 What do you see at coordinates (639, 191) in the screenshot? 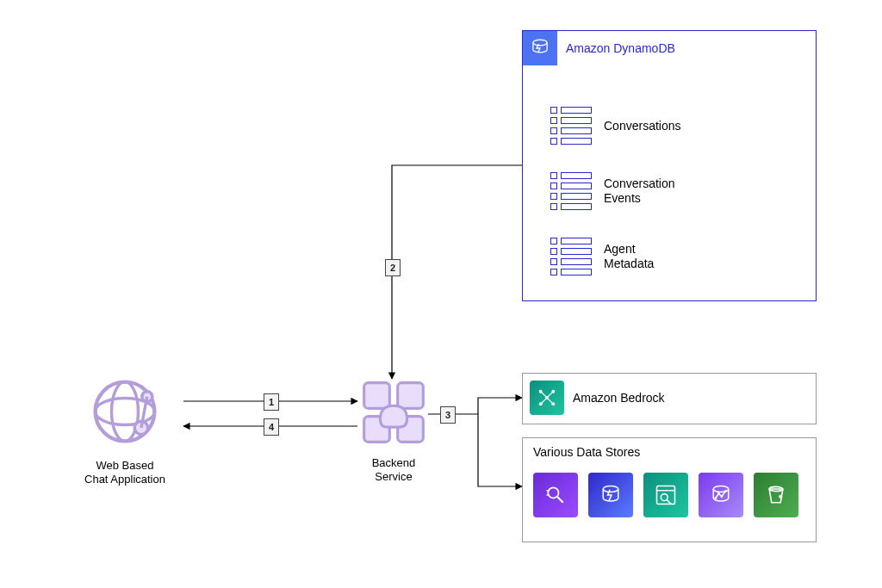
I see `table-label: Conversation Events` at bounding box center [639, 191].